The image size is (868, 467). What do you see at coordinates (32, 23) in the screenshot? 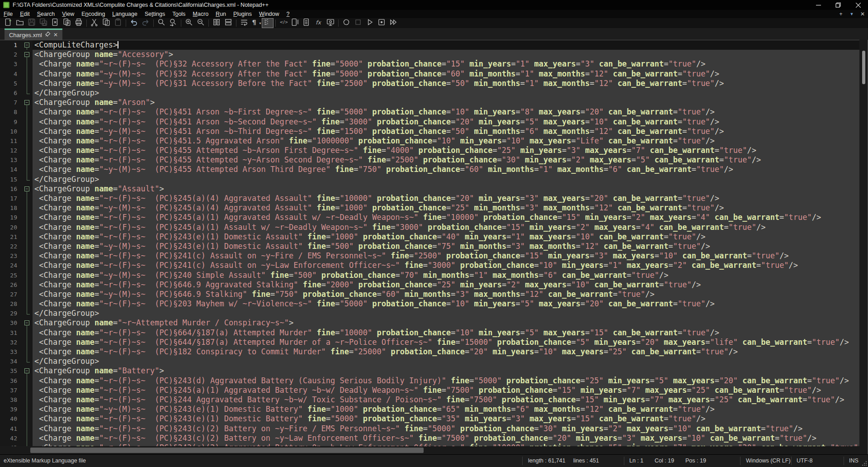
I see `save-file-button` at bounding box center [32, 23].